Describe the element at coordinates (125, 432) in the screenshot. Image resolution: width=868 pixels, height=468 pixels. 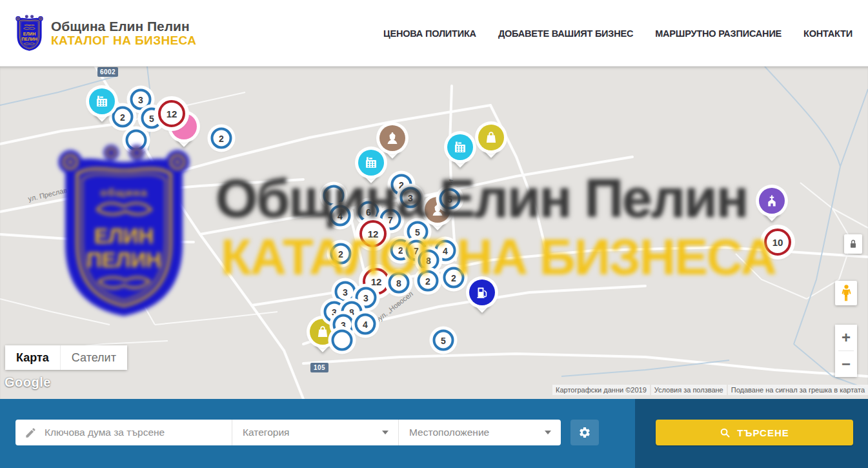
I see `search-keyword-input` at that location.